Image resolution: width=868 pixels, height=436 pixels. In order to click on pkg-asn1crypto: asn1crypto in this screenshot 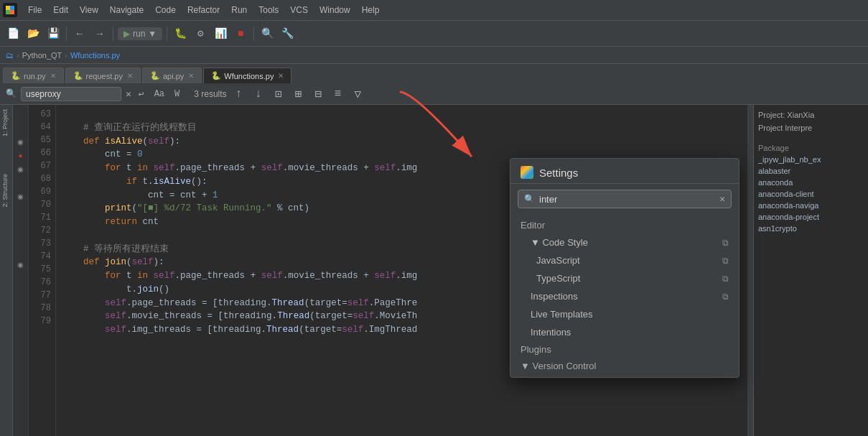, I will do `click(811, 228)`.